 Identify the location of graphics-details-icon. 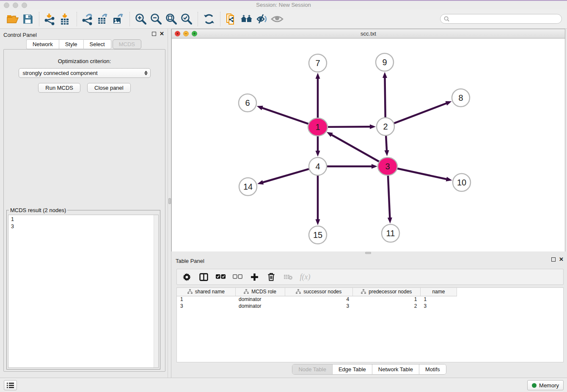
(262, 19).